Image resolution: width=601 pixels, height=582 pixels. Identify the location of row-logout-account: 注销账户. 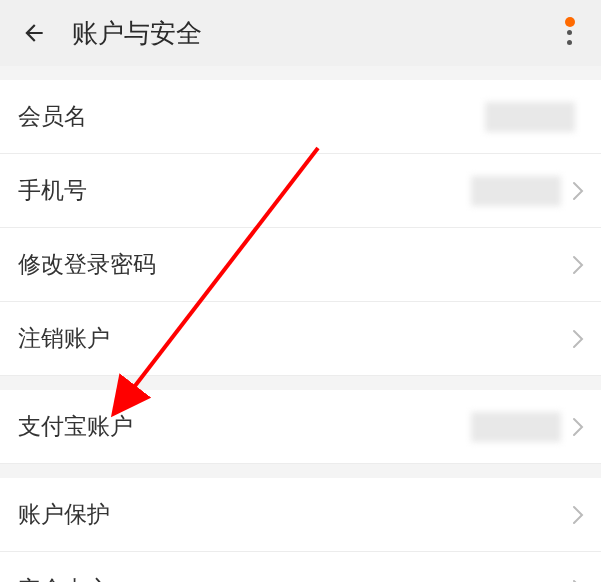
(300, 339).